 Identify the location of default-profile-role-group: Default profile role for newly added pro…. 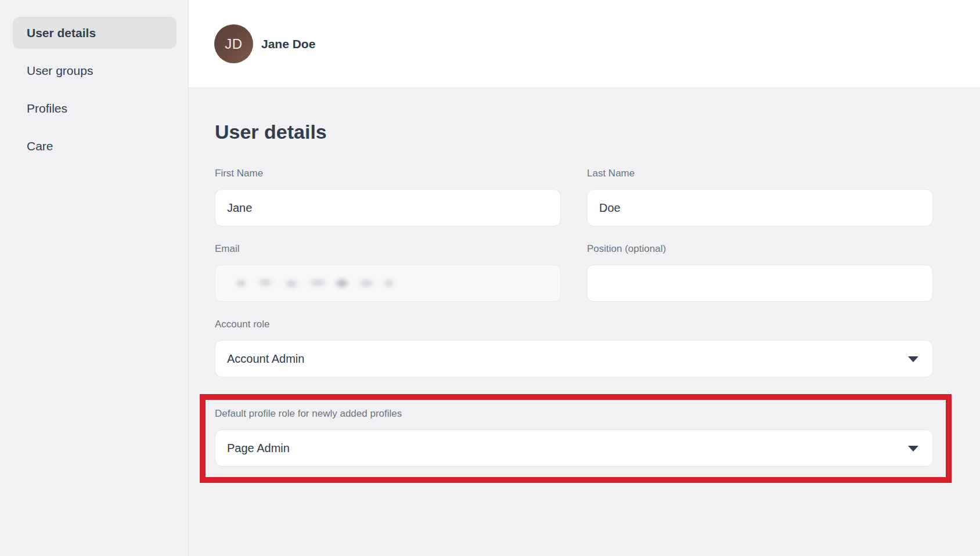
(574, 438).